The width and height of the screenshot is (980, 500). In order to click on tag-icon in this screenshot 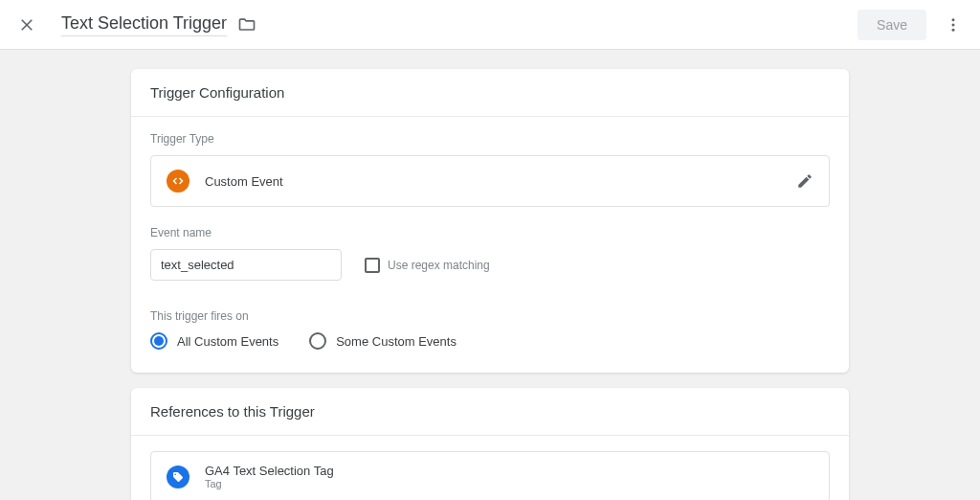, I will do `click(178, 477)`.